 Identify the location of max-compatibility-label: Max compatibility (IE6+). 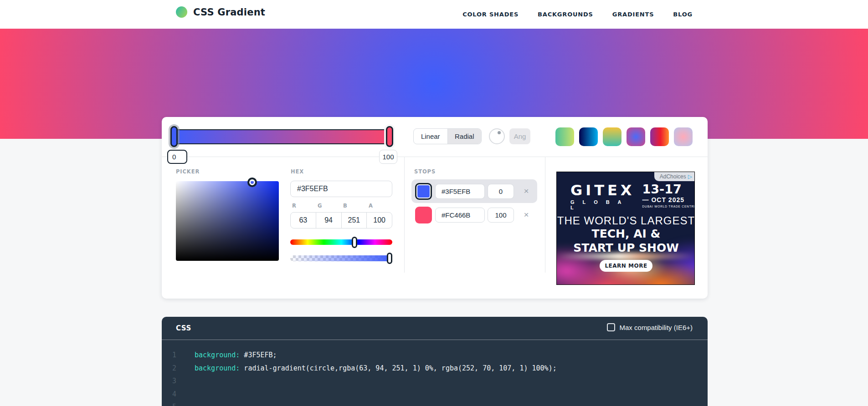
(656, 328).